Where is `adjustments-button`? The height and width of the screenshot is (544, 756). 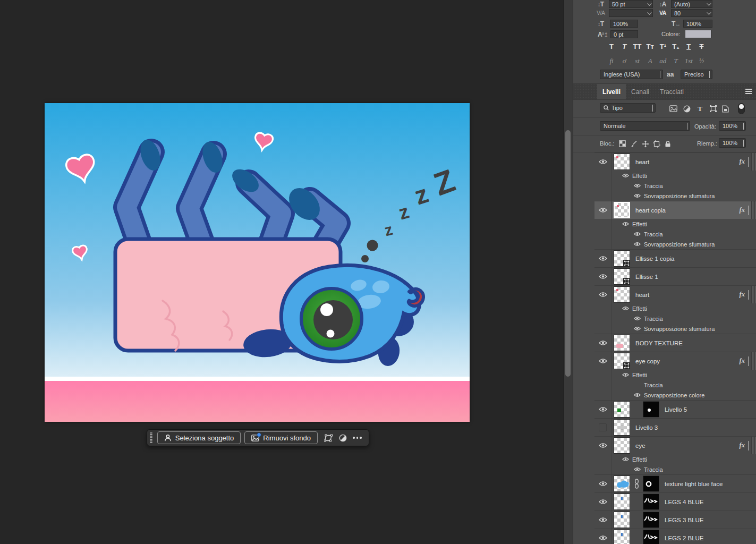
adjustments-button is located at coordinates (343, 438).